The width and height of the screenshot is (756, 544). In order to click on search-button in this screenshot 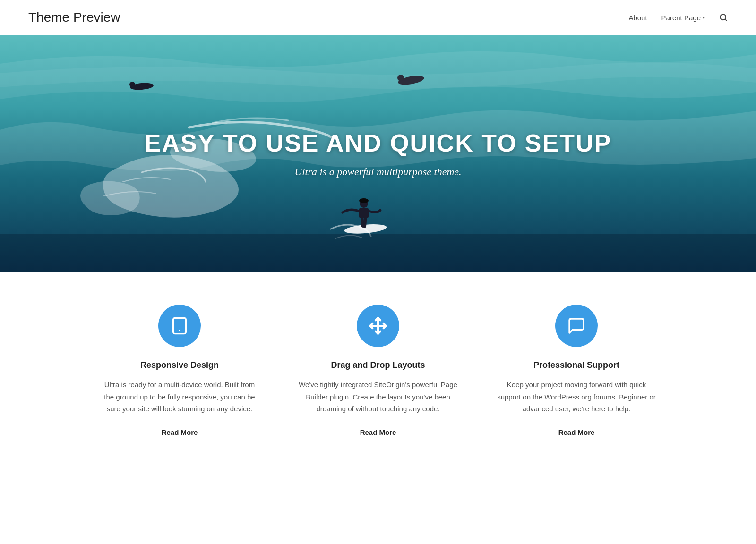, I will do `click(723, 17)`.